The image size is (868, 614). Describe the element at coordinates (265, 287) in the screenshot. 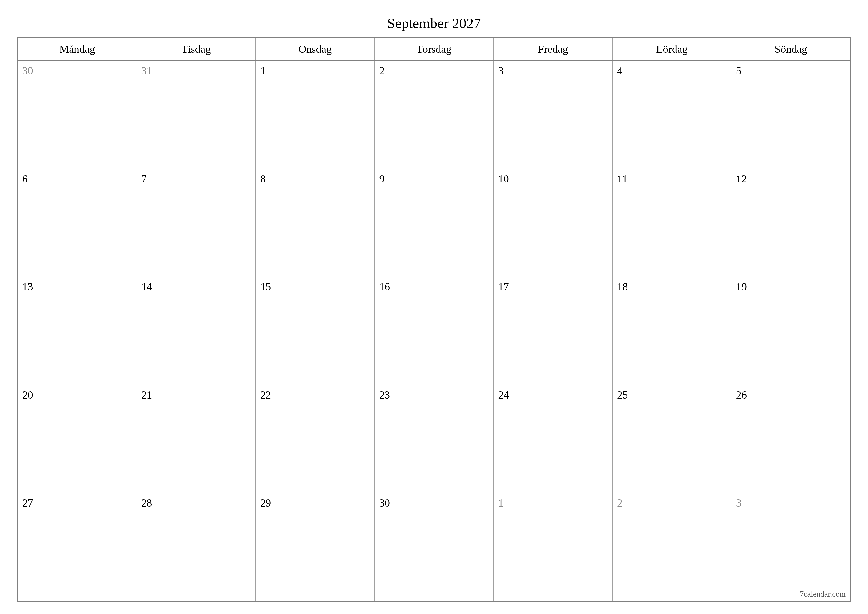

I see `day-number: 15` at that location.